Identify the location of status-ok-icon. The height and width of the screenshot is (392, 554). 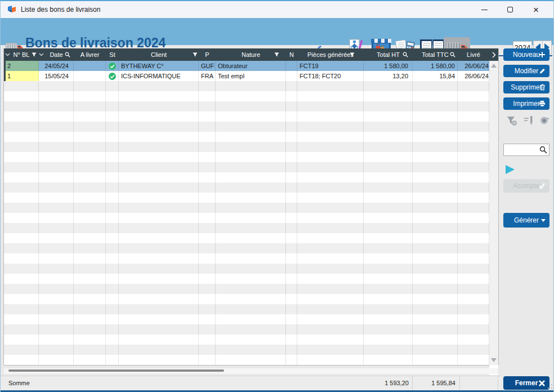
(113, 66).